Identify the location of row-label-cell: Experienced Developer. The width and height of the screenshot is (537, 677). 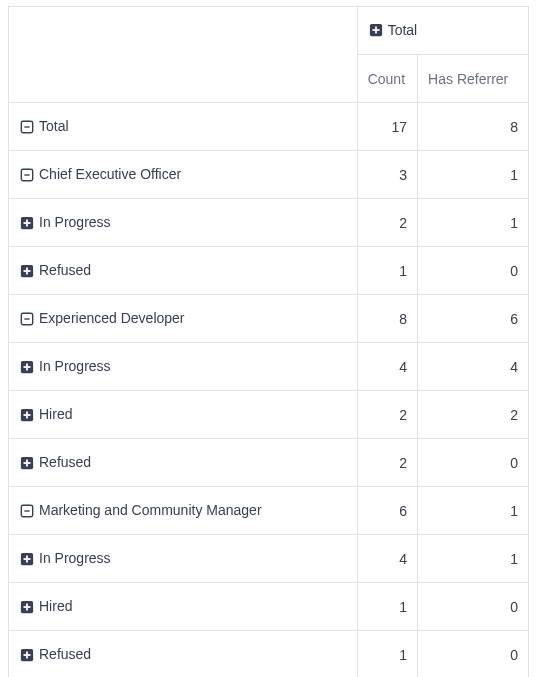
(184, 319).